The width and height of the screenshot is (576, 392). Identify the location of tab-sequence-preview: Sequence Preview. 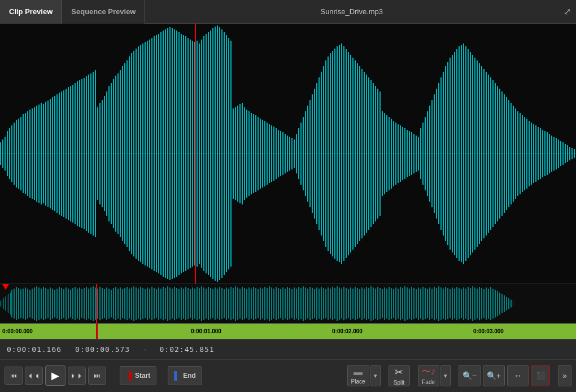
(104, 12).